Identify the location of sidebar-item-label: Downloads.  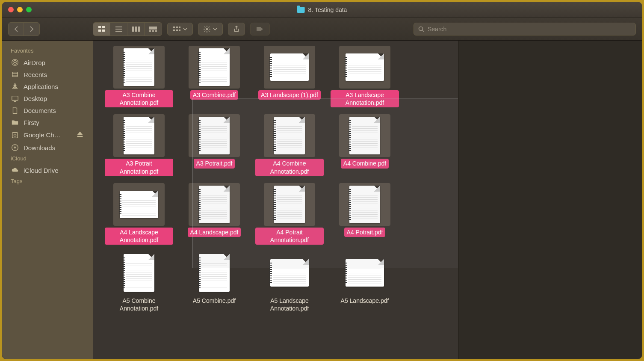
(39, 148).